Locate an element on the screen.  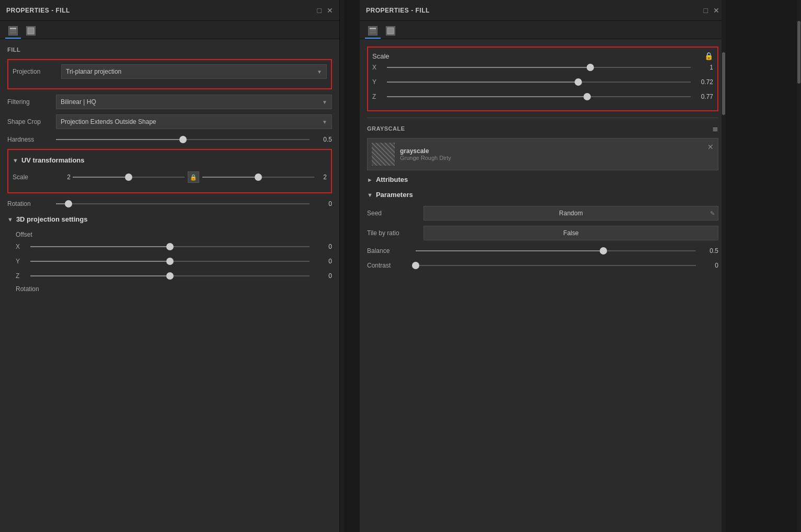
balance-label: Balance is located at coordinates (389, 251).